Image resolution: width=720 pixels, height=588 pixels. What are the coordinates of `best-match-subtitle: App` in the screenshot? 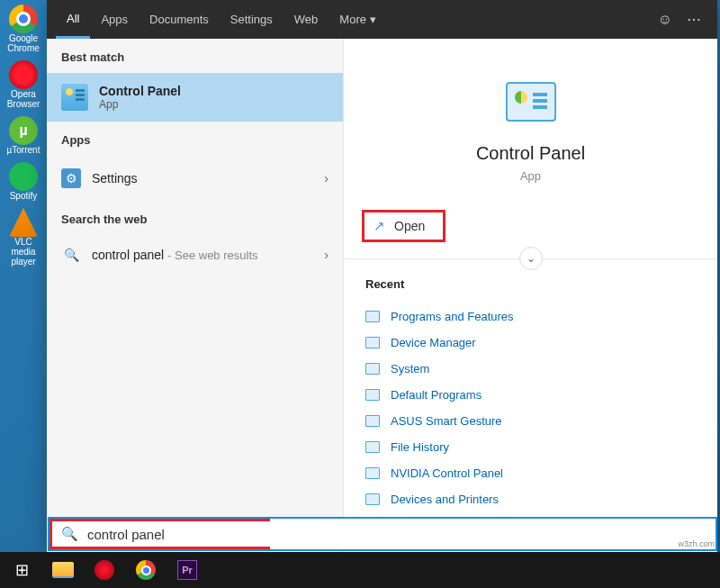 It's located at (140, 104).